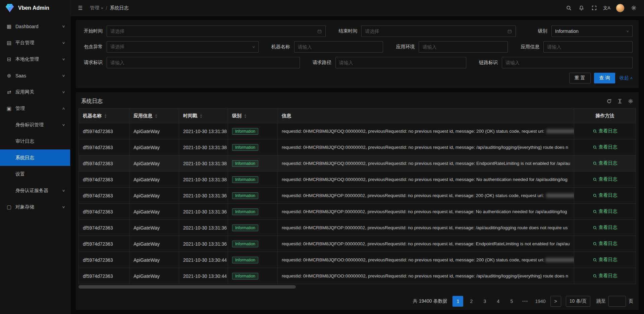 This screenshot has height=314, width=644. I want to click on start-time-input, so click(216, 31).